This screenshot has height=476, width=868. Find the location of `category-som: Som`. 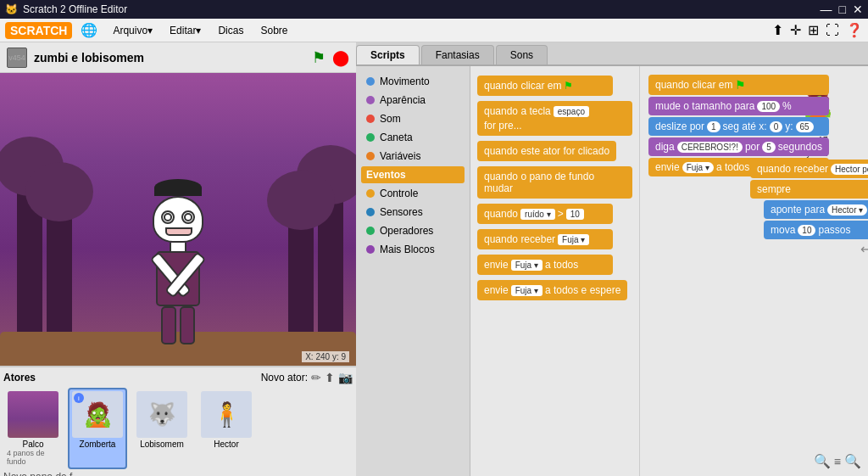

category-som: Som is located at coordinates (413, 119).